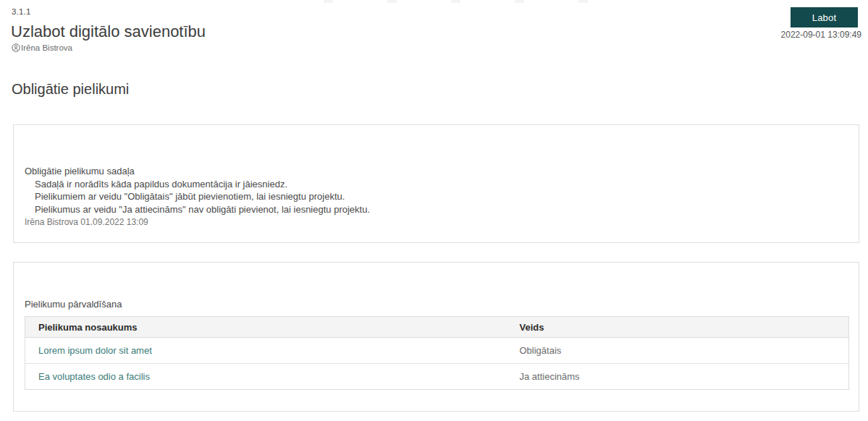 Image resolution: width=868 pixels, height=421 pixels. I want to click on attachment-link: Ea voluptates odio a facilis, so click(94, 376).